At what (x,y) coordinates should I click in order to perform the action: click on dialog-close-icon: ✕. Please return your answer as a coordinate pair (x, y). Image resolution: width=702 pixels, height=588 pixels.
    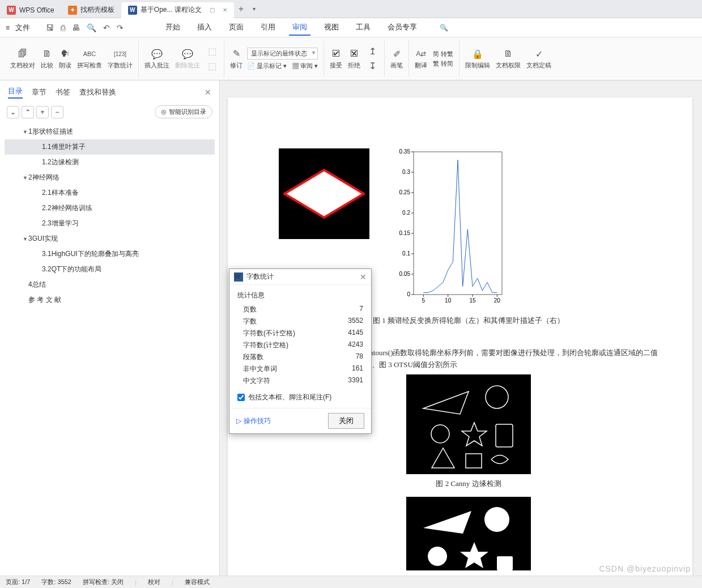
    Looking at the image, I should click on (363, 277).